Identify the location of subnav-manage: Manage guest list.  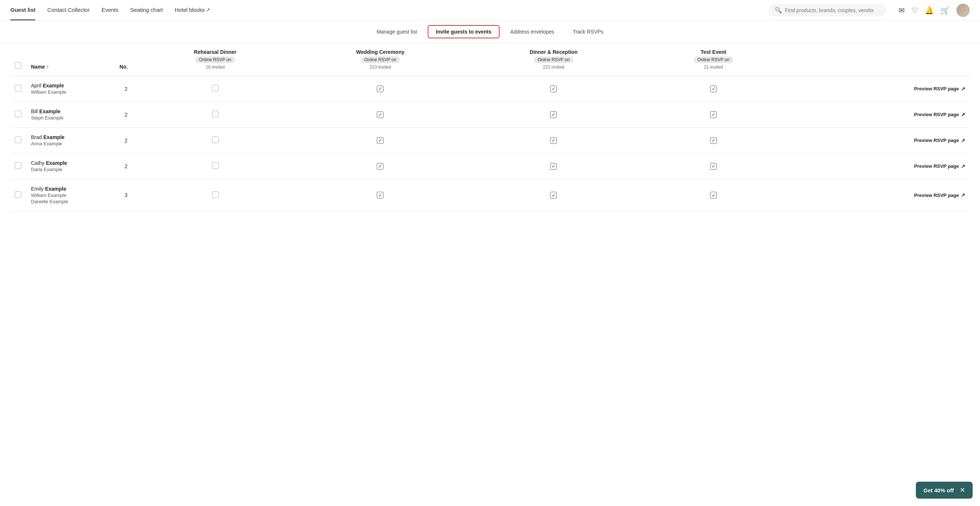
(396, 32).